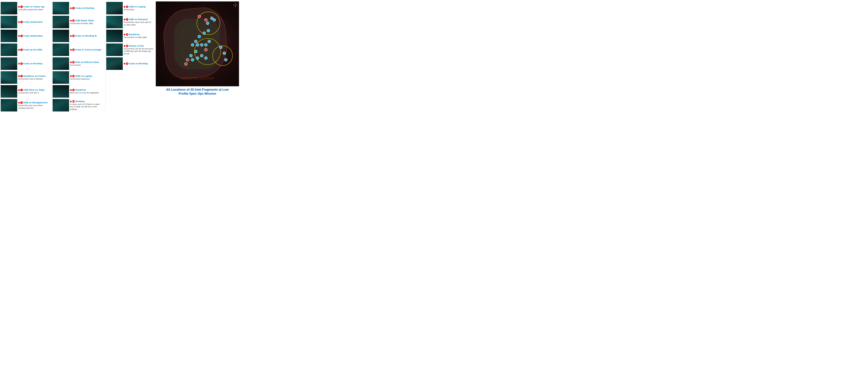 The image size is (868, 384). I want to click on item-title: 11Crate on Rooftop B, so click(84, 36).